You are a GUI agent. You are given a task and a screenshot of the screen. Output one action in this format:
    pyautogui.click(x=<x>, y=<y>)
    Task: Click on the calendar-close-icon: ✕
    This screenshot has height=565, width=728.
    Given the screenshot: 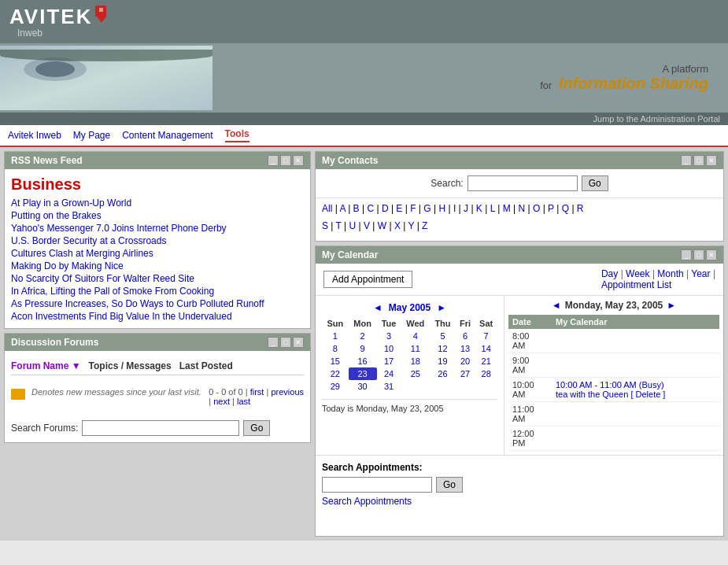 What is the action you would take?
    pyautogui.click(x=711, y=255)
    